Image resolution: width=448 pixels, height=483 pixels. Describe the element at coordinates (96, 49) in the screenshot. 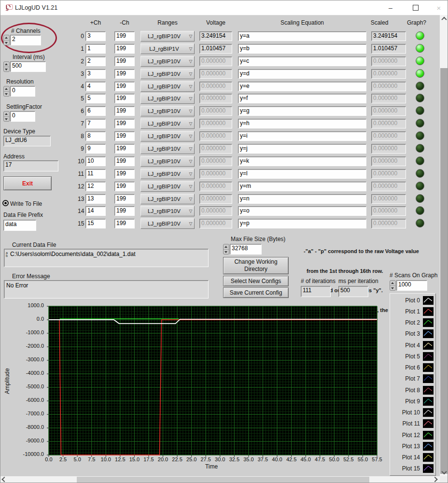

I see `plus-channel-input: 1` at that location.